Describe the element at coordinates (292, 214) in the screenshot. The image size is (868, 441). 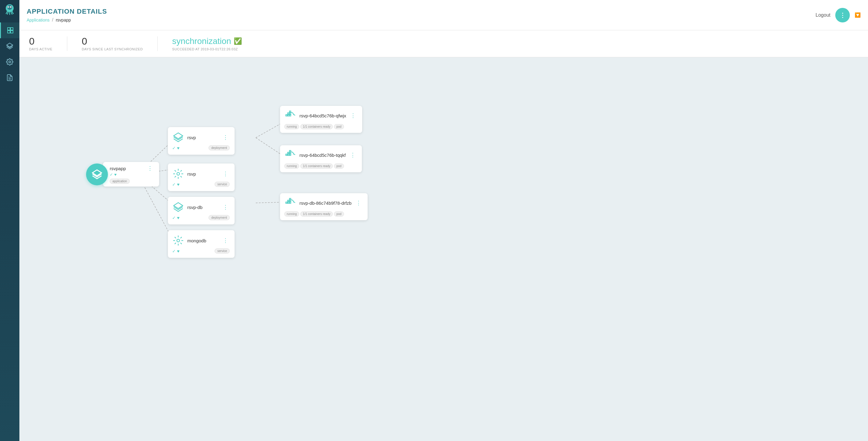
I see `pod3-badge-running: running` at that location.